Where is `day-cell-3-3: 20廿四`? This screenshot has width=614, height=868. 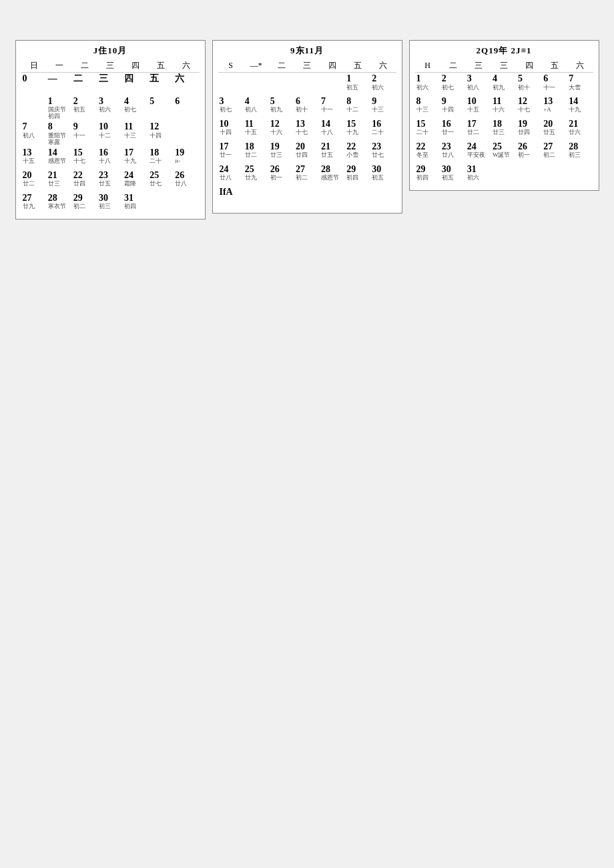 day-cell-3-3: 20廿四 is located at coordinates (307, 152).